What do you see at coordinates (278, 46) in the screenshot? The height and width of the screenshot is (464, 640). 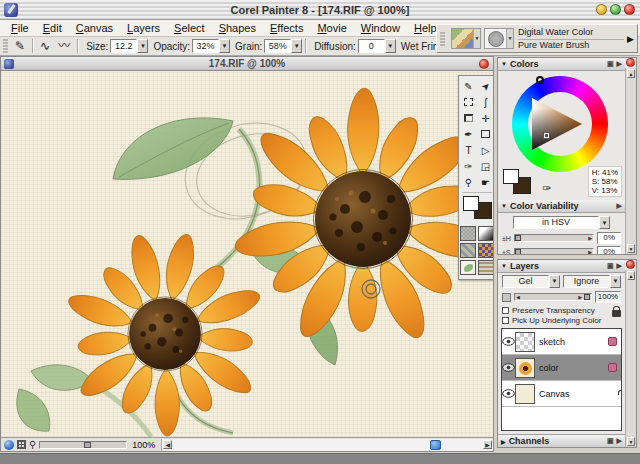 I see `grain-field: 58%` at bounding box center [278, 46].